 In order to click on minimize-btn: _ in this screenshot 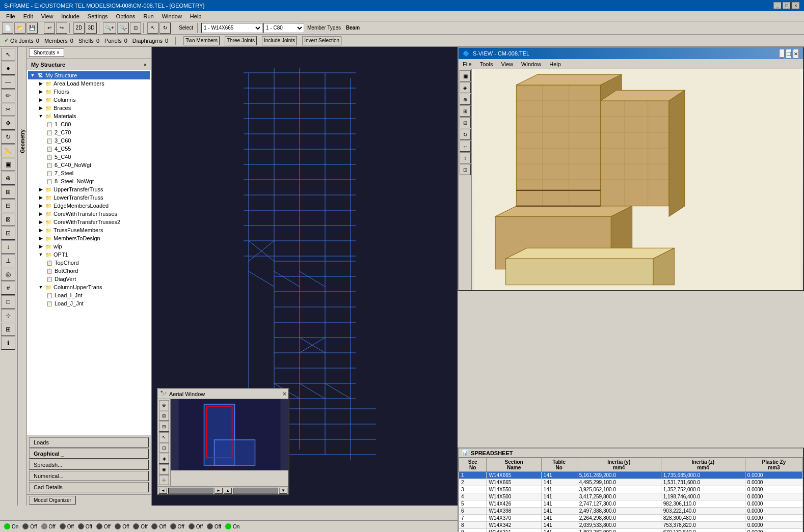, I will do `click(778, 6)`.